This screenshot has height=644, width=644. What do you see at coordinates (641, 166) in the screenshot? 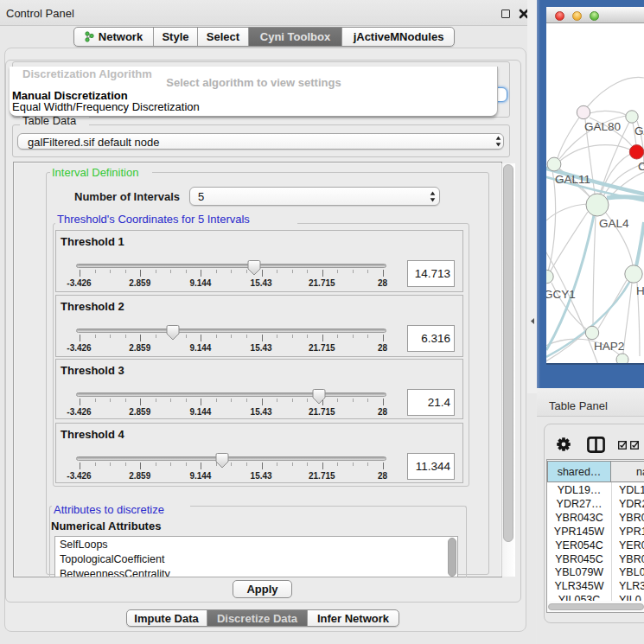
I see `svg-text: C` at bounding box center [641, 166].